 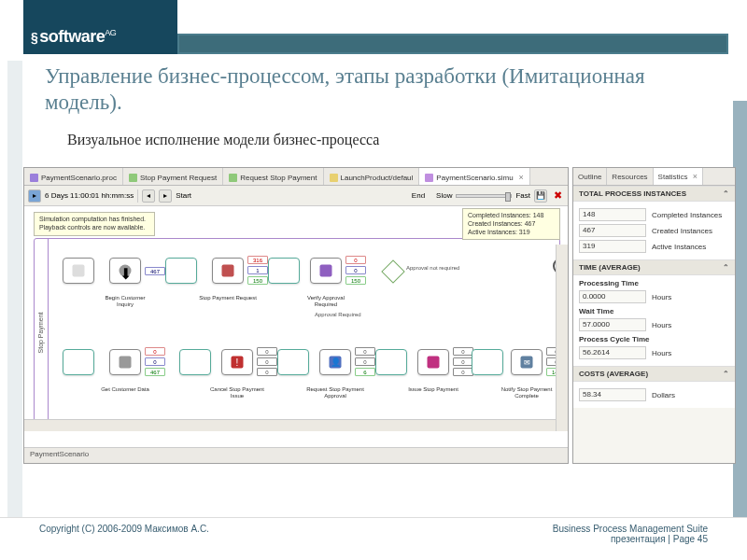 What do you see at coordinates (444, 196) in the screenshot?
I see `slow-label: Slow` at bounding box center [444, 196].